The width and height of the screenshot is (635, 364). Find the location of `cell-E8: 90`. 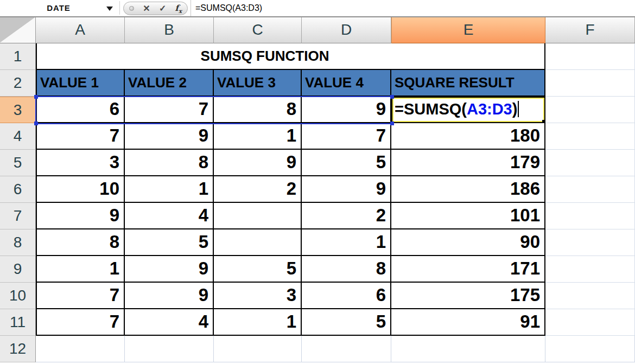

cell-E8: 90 is located at coordinates (468, 243).